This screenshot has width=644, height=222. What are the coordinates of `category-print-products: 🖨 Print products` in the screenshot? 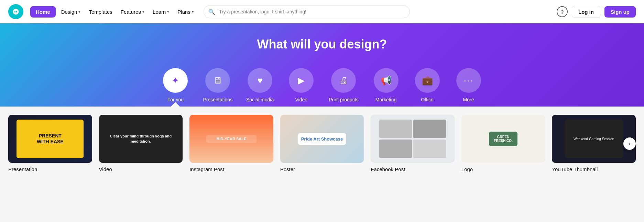 It's located at (343, 85).